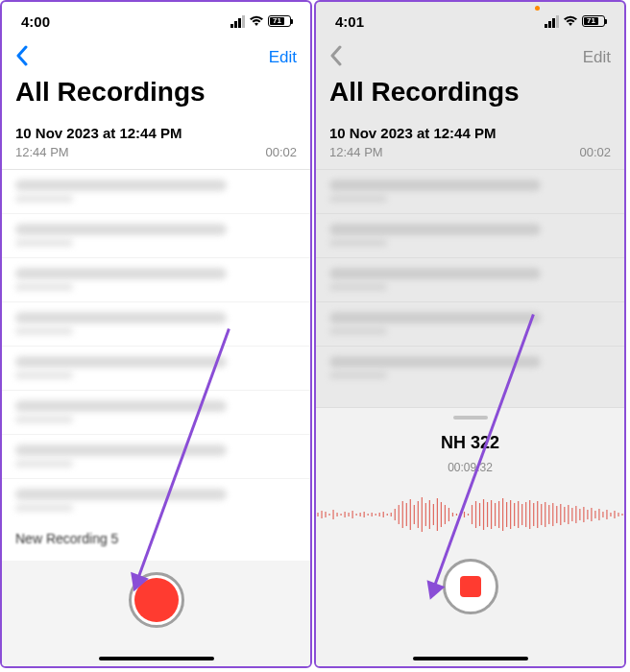 The width and height of the screenshot is (630, 672). What do you see at coordinates (471, 515) in the screenshot?
I see `waveform` at bounding box center [471, 515].